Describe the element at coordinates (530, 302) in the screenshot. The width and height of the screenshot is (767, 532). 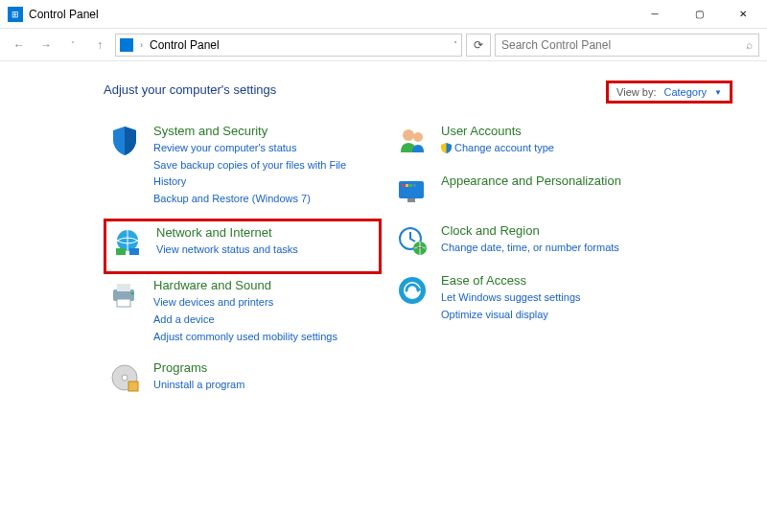
I see `category-ease-of-access: Ease of Access Let Windows suggest setti…` at that location.